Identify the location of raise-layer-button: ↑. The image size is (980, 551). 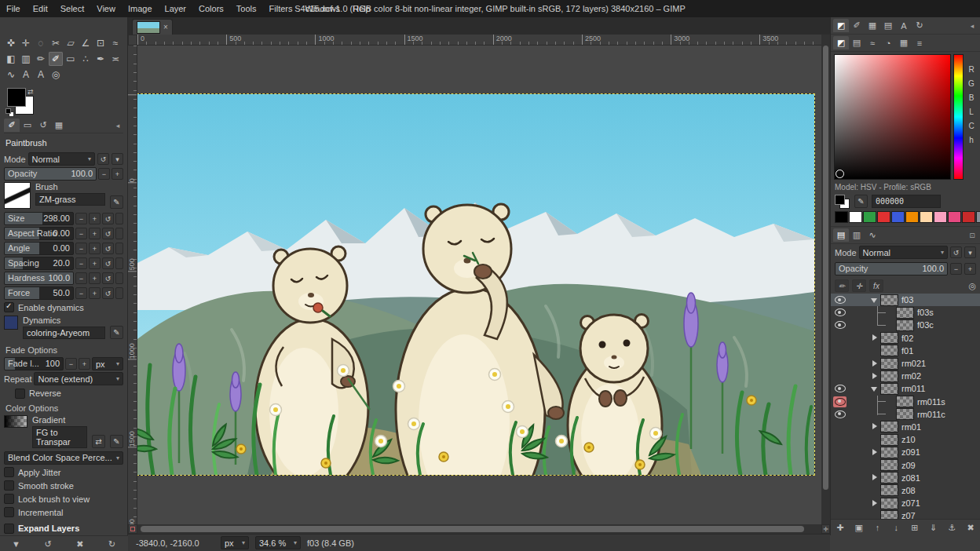
(877, 527).